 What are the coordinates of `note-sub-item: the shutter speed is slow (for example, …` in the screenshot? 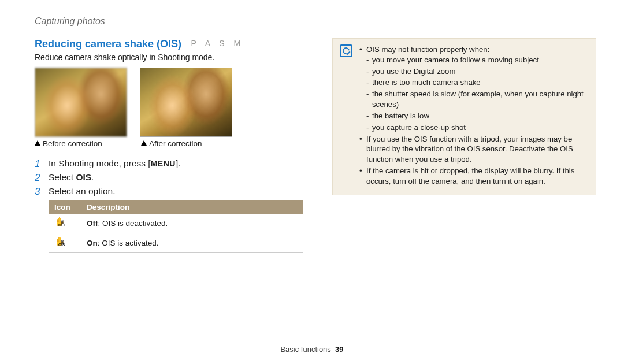 It's located at (477, 99).